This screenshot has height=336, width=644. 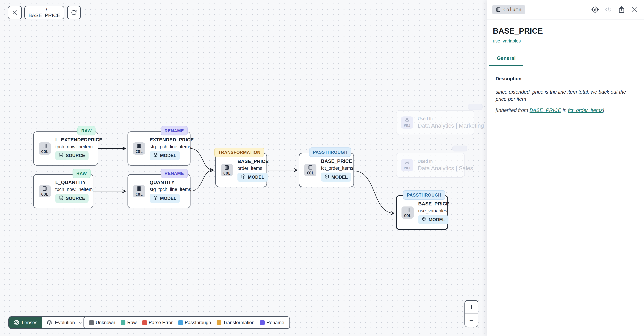 I want to click on description-heading: Description, so click(x=566, y=79).